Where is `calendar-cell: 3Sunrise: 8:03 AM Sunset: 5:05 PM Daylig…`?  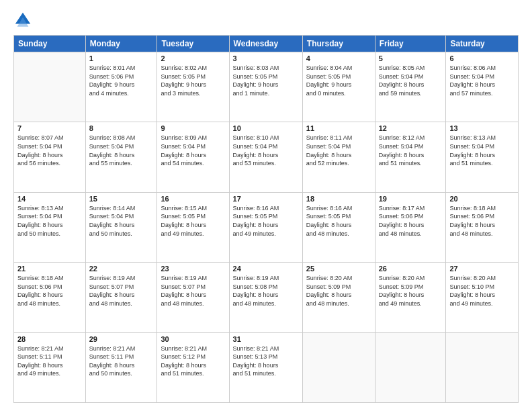 calendar-cell: 3Sunrise: 8:03 AM Sunset: 5:05 PM Daylig… is located at coordinates (266, 87).